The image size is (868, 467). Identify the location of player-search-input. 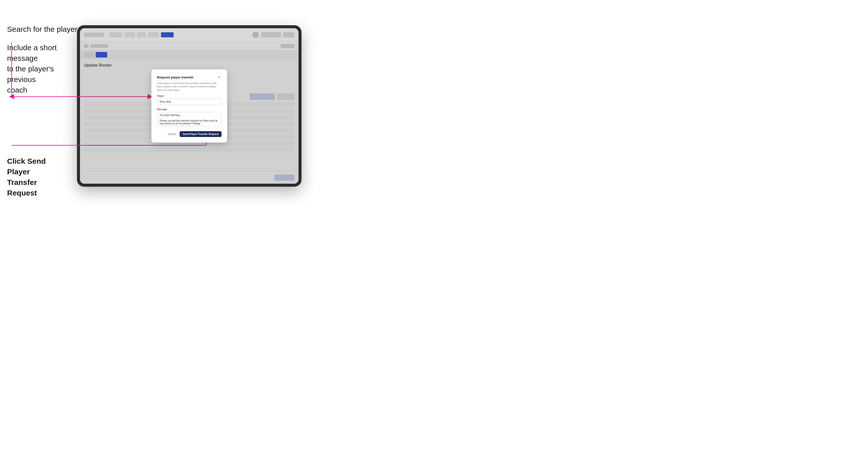
(189, 102).